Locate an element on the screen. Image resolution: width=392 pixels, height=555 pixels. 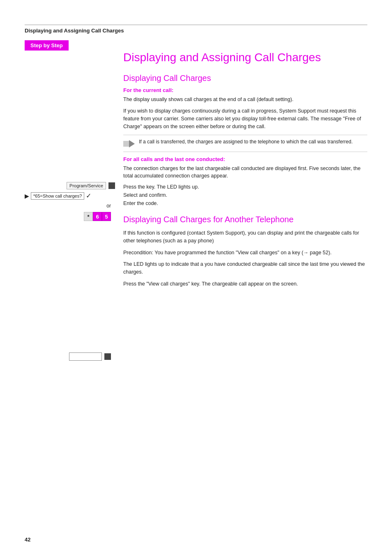
page-header: Displaying and Assigning Call Charges is located at coordinates (196, 29).